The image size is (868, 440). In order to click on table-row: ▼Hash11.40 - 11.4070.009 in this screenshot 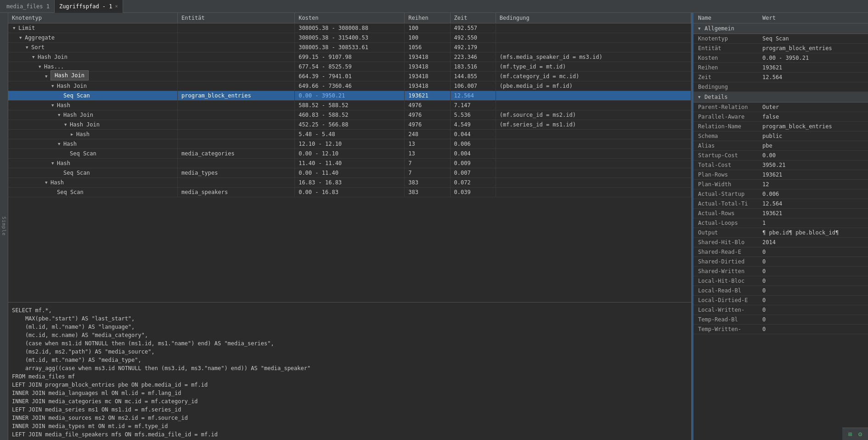, I will do `click(350, 164)`.